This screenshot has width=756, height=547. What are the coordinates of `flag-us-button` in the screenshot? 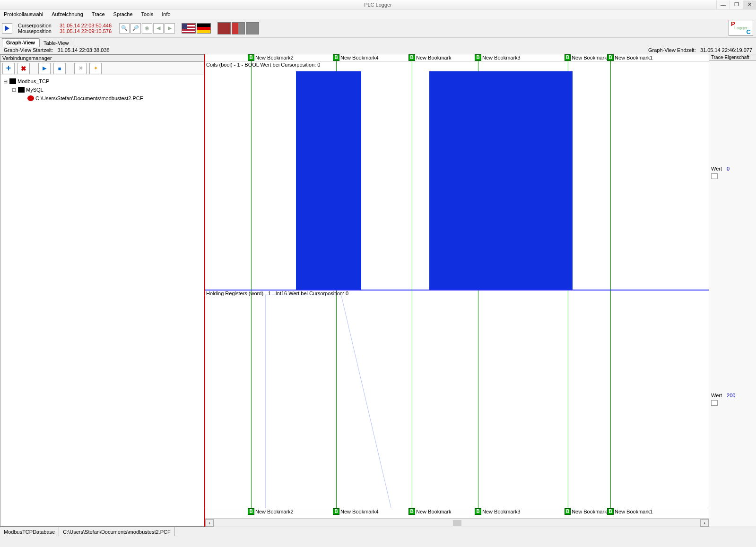 It's located at (189, 28).